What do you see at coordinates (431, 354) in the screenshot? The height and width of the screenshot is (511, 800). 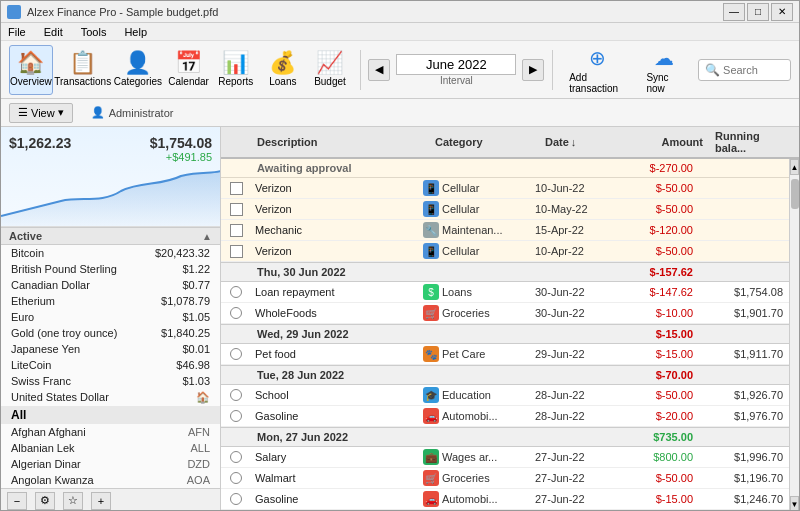 I see `petcare-icon: 🐾` at bounding box center [431, 354].